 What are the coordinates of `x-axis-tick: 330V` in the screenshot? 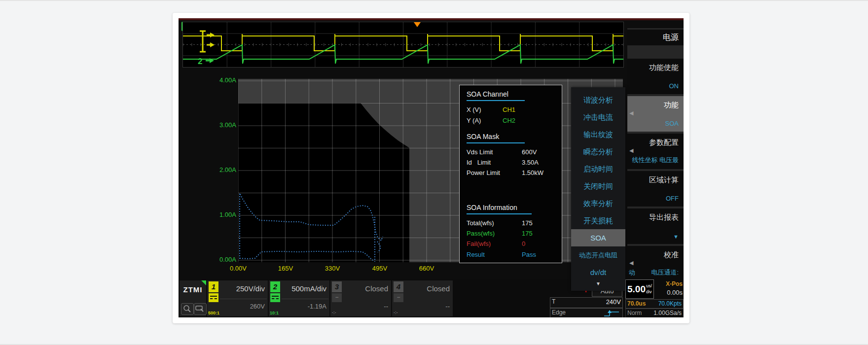 It's located at (332, 268).